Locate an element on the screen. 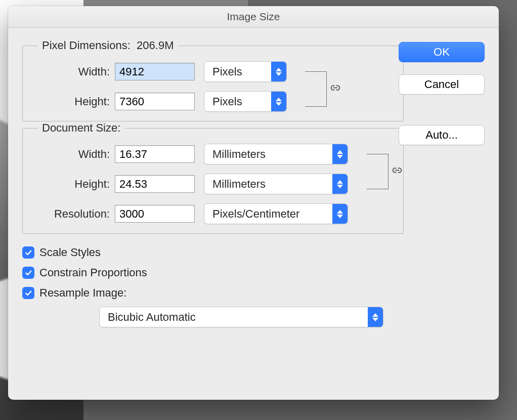 The height and width of the screenshot is (420, 517). resample-method-select: Bicubic Automatic is located at coordinates (241, 317).